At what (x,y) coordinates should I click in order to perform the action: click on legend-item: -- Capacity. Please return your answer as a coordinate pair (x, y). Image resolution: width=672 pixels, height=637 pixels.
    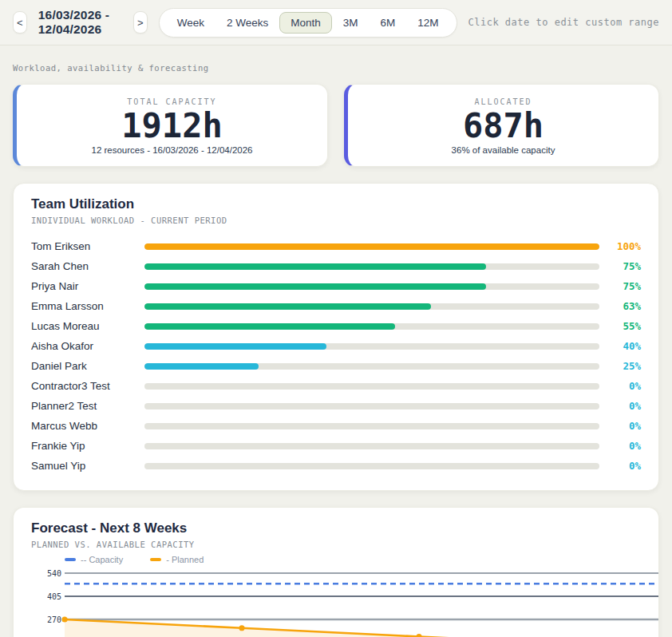
    Looking at the image, I should click on (94, 560).